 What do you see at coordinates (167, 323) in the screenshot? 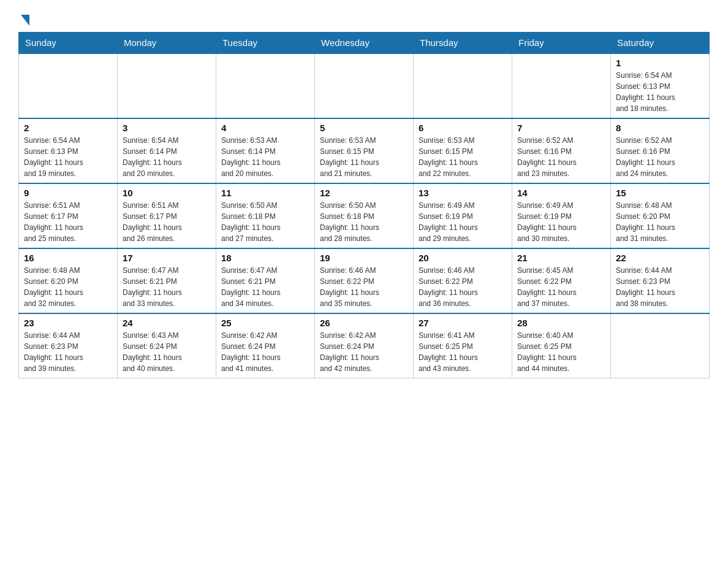
I see `day-number: 24` at bounding box center [167, 323].